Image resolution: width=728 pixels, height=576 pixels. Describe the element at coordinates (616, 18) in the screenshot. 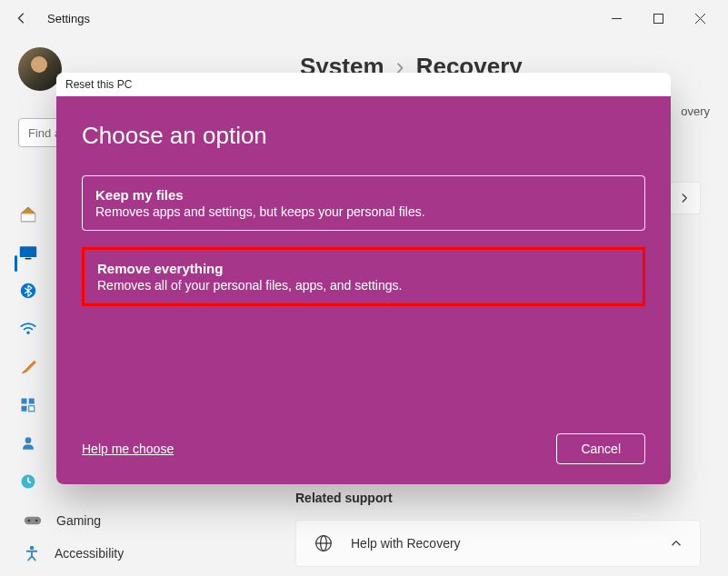

I see `minimize-icon` at that location.